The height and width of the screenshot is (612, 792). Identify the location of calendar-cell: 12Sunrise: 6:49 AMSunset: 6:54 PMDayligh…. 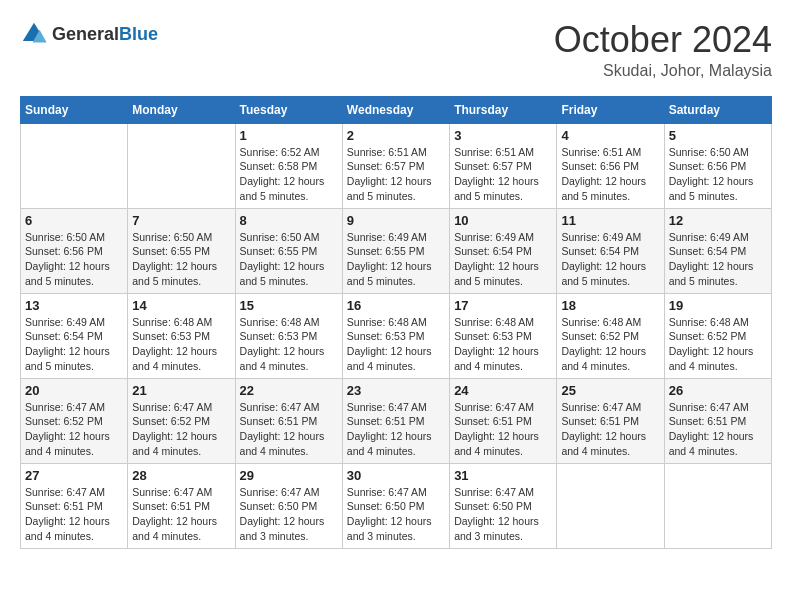
(718, 250).